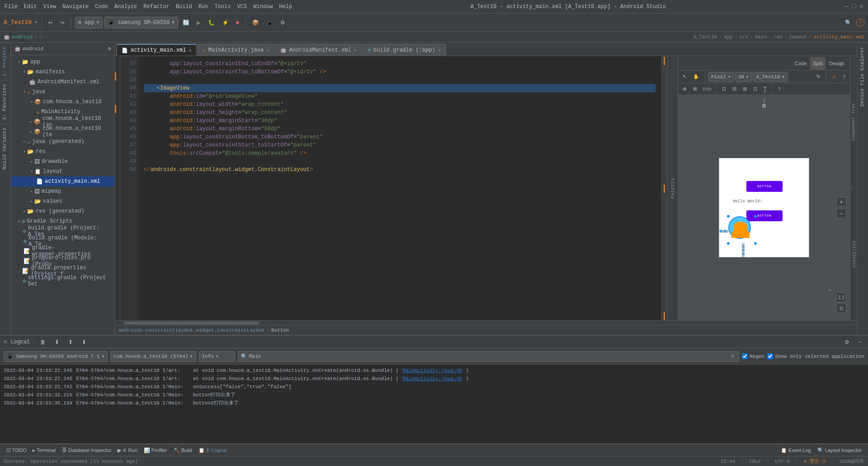 The height and width of the screenshot is (466, 868). What do you see at coordinates (5, 148) in the screenshot?
I see `build-variants-tool-window: Build Variants` at bounding box center [5, 148].